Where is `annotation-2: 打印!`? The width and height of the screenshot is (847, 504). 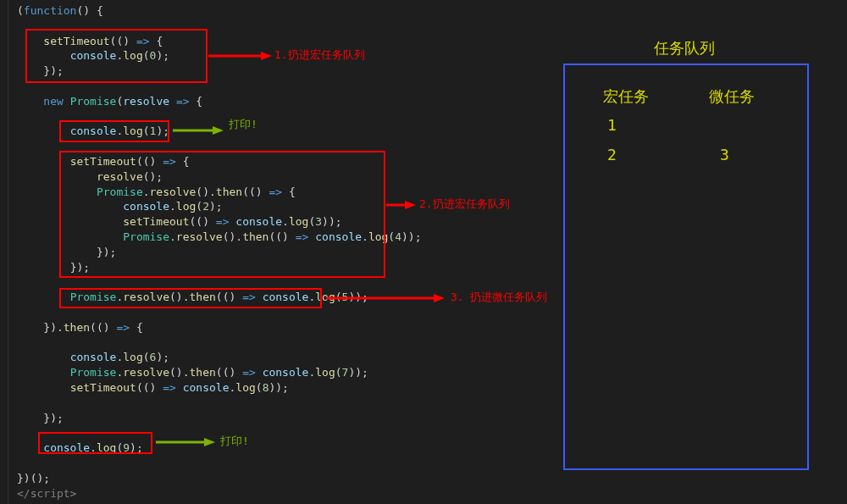 annotation-2: 打印! is located at coordinates (243, 125).